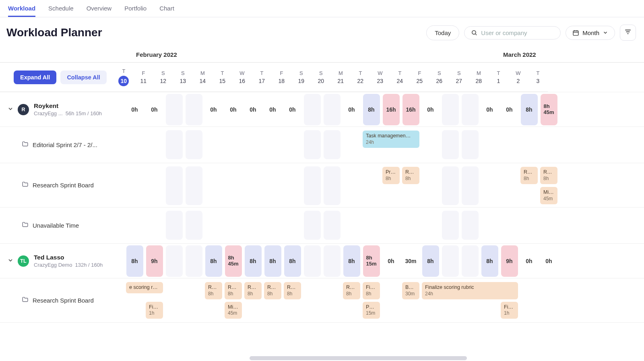  Describe the element at coordinates (61, 11) in the screenshot. I see `tab-schedule: Schedule` at that location.